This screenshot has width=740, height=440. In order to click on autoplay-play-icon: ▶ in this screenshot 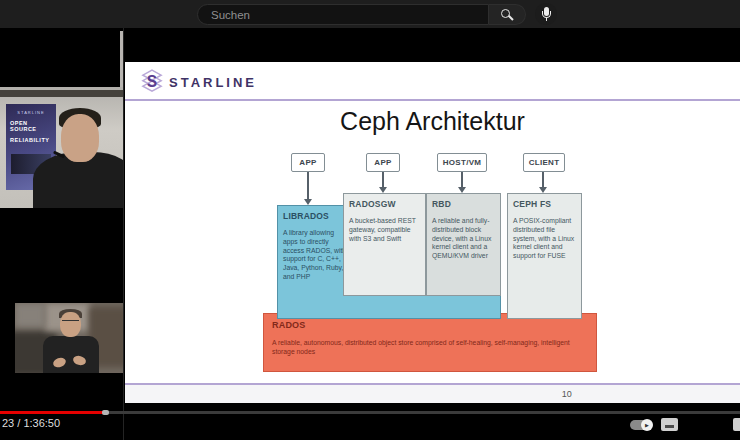, I will do `click(647, 425)`.